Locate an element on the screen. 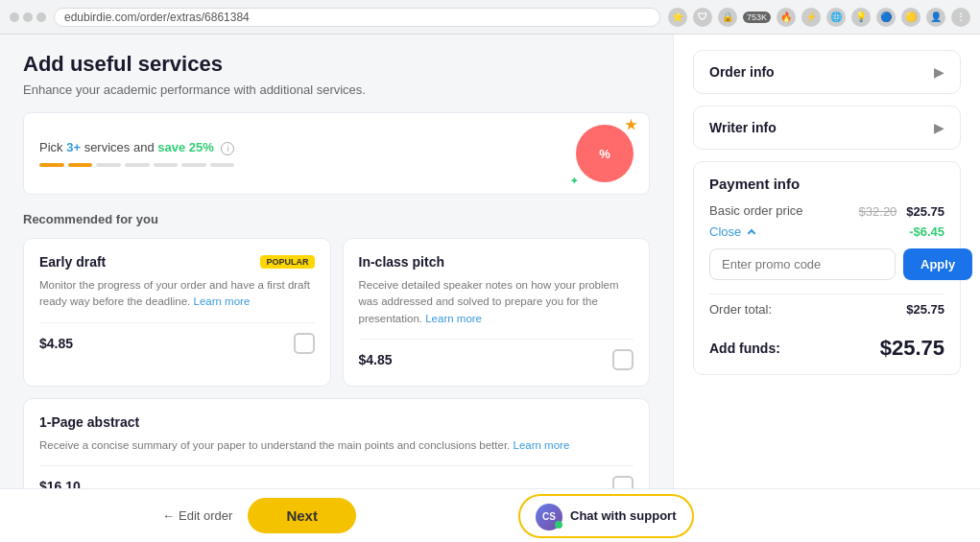 The width and height of the screenshot is (980, 542). url-bar: edubirdie.com/order/extras/6861384 is located at coordinates (357, 17).